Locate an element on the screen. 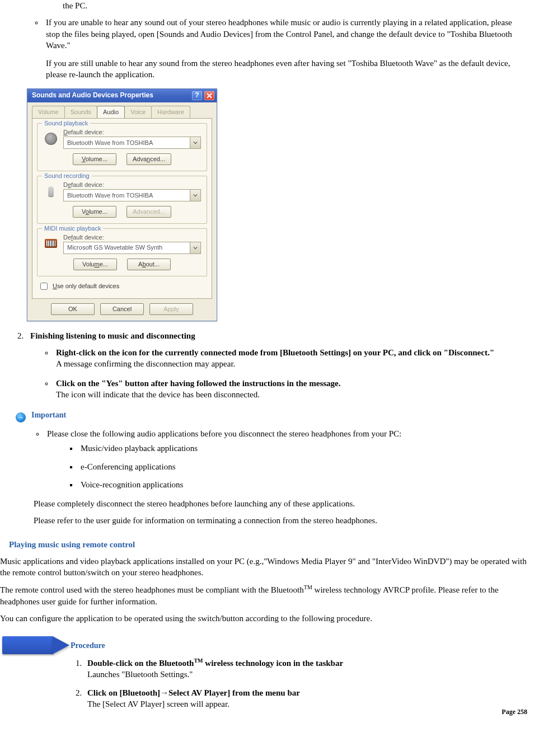 The width and height of the screenshot is (534, 756). procedure-step-2: Click on [Bluetooth]→Select AV Player] f… is located at coordinates (306, 698).